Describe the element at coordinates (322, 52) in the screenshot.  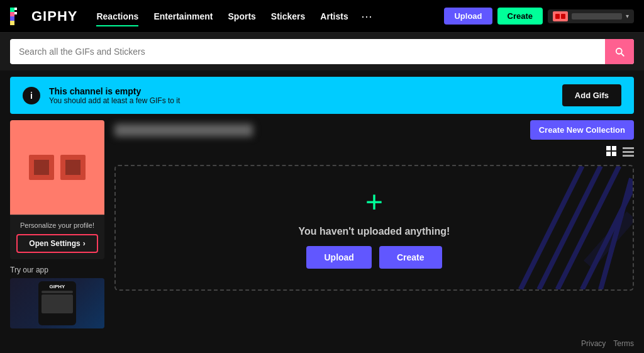
I see `search-bar` at that location.